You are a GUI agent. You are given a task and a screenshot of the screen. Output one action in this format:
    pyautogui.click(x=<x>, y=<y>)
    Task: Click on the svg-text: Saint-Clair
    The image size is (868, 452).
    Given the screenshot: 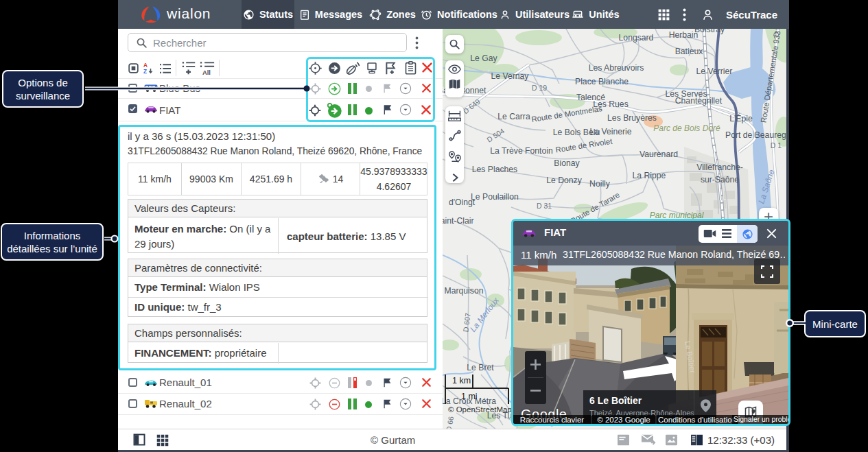 What is the action you would take?
    pyautogui.click(x=458, y=221)
    